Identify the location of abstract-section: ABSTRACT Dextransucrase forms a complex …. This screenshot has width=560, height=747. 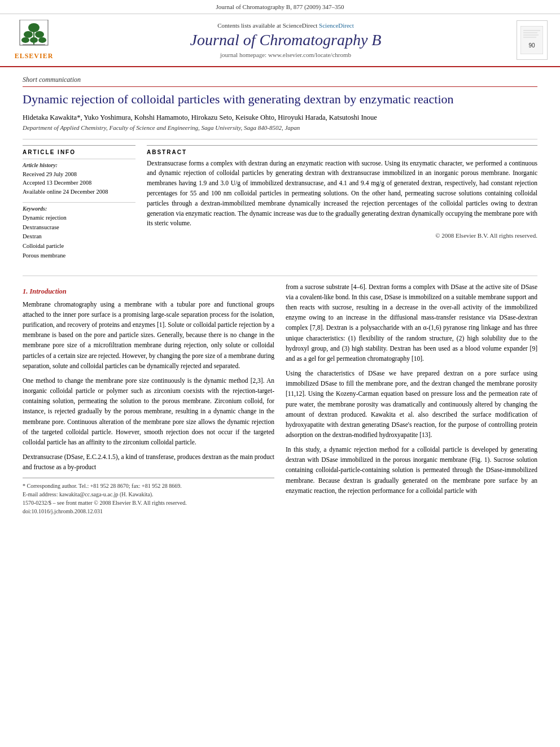
(342, 206).